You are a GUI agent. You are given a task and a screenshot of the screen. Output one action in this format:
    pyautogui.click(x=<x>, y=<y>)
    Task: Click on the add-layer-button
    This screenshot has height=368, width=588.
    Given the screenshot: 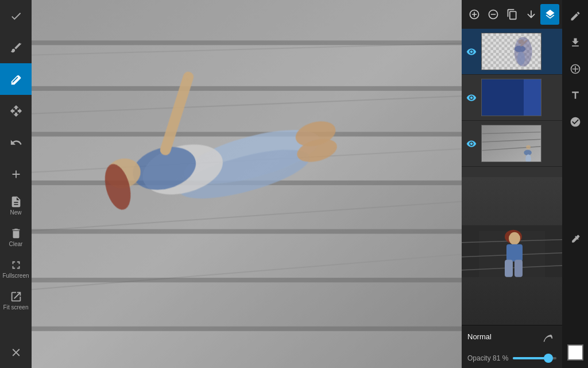 What is the action you would take?
    pyautogui.click(x=474, y=14)
    